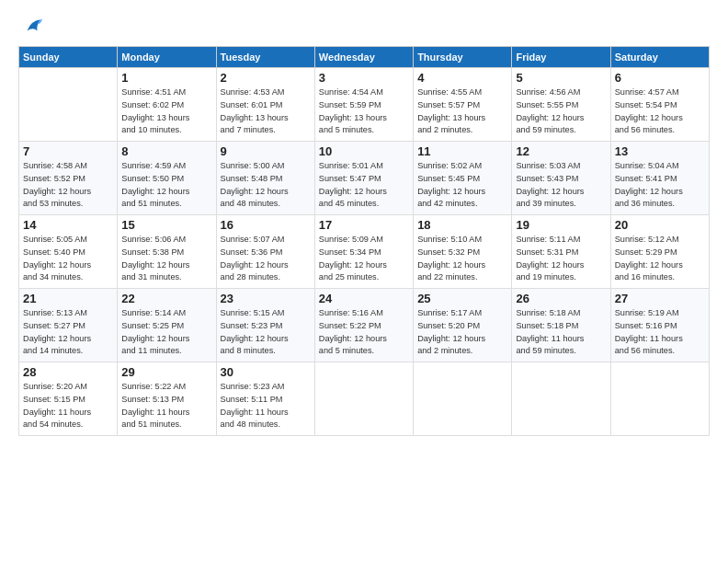 Image resolution: width=728 pixels, height=563 pixels. I want to click on day-info: Sunrise: 5:15 AMSunset: 5:23 PMDaylight:…, so click(266, 333).